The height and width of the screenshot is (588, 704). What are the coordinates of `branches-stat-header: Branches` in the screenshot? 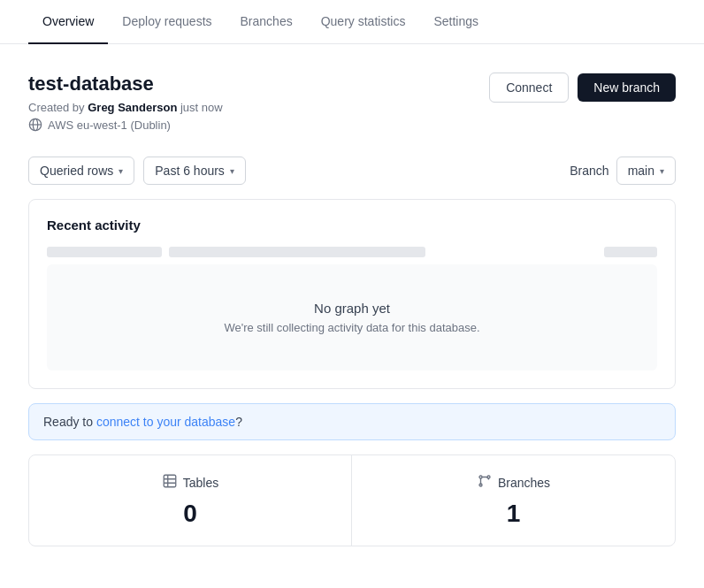 It's located at (513, 483).